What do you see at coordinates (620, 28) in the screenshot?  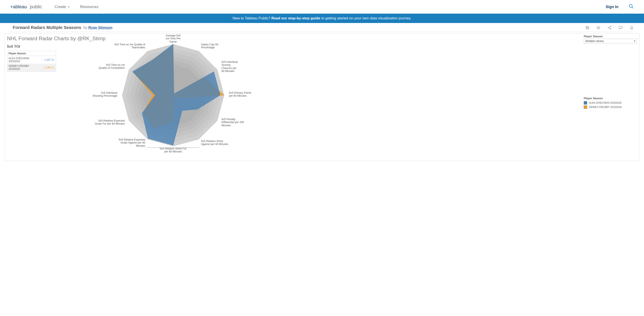 I see `comment-icon` at bounding box center [620, 28].